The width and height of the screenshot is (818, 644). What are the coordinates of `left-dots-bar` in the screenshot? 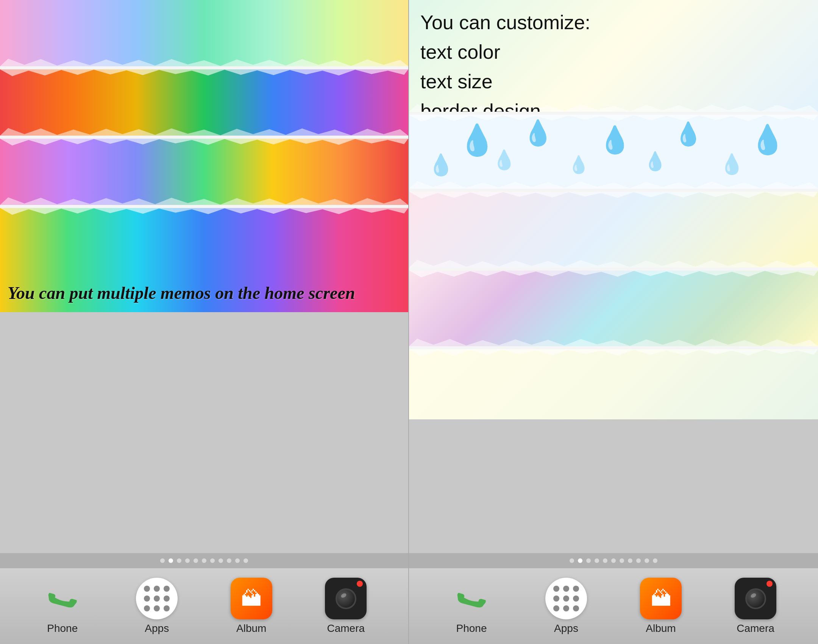 It's located at (204, 561).